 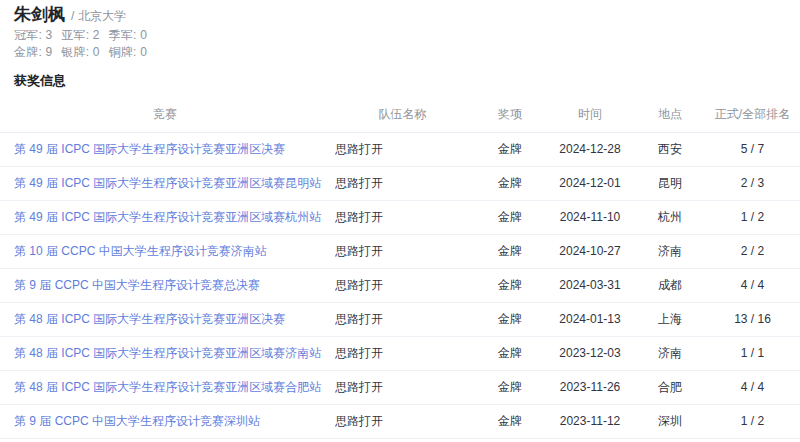 I want to click on rank-cell: 13 / 16, so click(x=752, y=319).